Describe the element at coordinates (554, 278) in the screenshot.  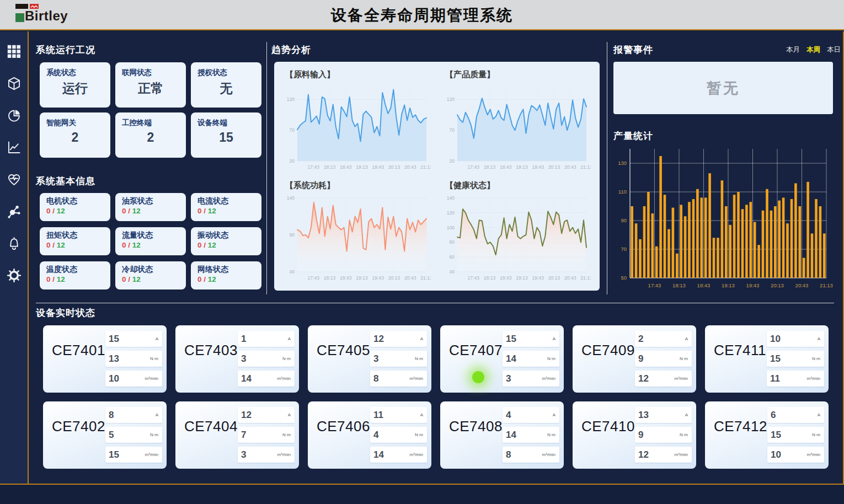
I see `svg-text: 20:13` at that location.